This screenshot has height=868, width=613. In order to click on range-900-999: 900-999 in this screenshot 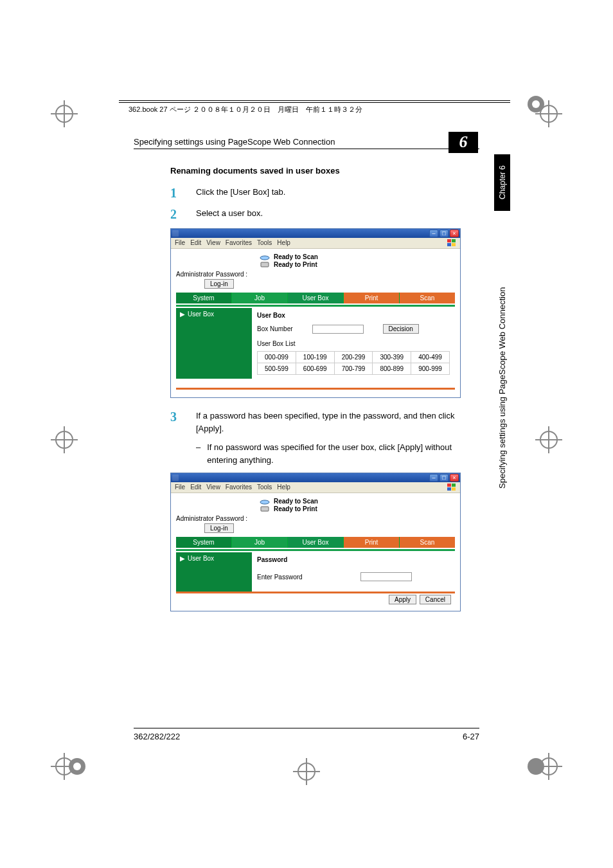, I will do `click(431, 369)`.